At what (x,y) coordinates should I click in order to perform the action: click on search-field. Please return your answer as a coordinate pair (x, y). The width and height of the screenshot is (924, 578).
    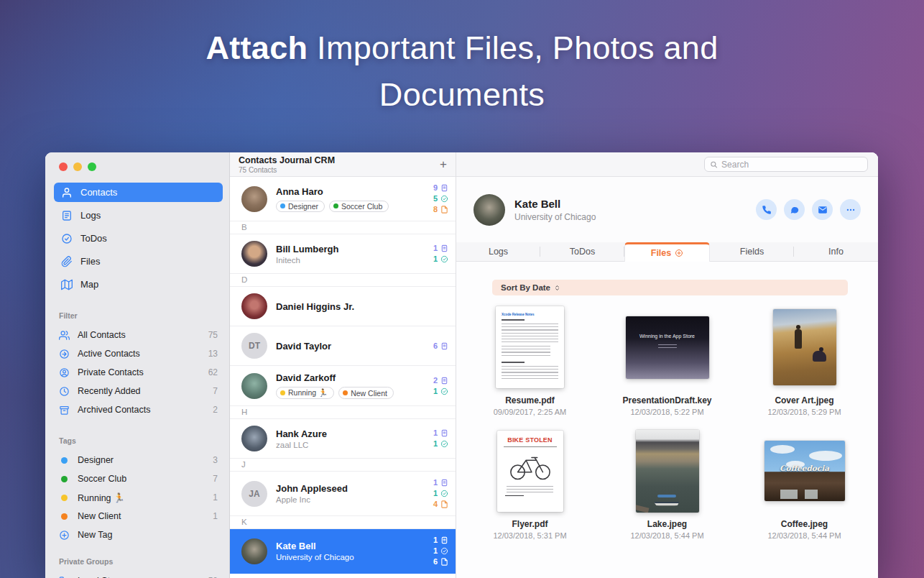
    Looking at the image, I should click on (786, 164).